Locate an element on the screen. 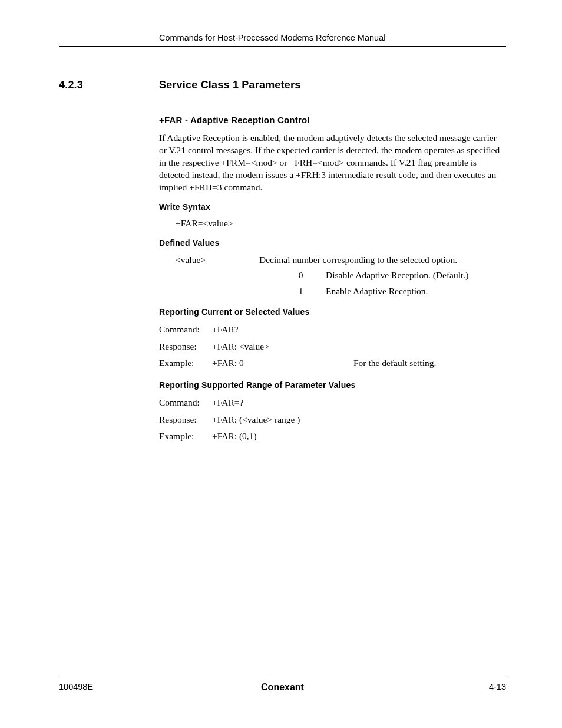 This screenshot has height=728, width=562. subsection-heading-far: +FAR - Adaptive Reception Control is located at coordinates (332, 120).